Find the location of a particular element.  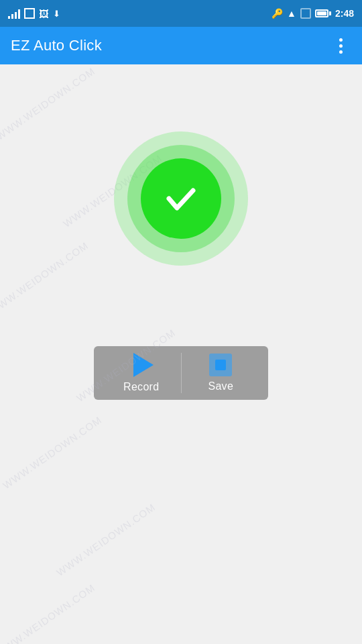

app-title: EZ Auto Click is located at coordinates (56, 46).